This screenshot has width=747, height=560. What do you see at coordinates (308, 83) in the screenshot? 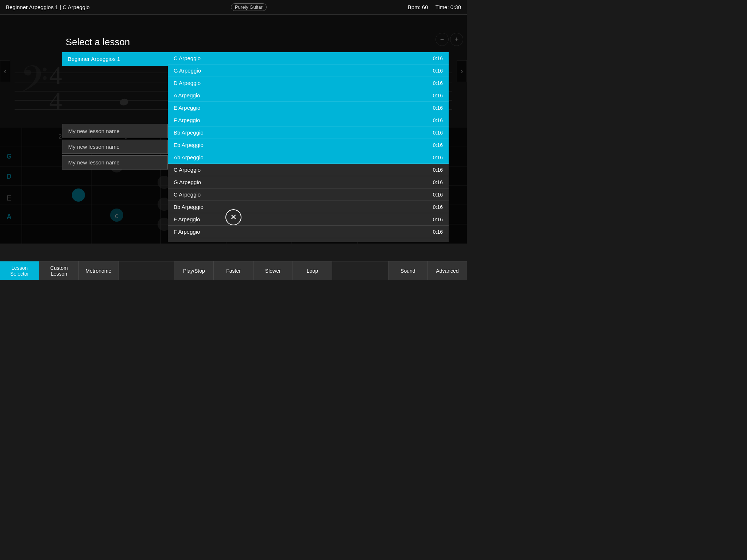
I see `lesson-item-2: D Arpeggio0:16` at bounding box center [308, 83].